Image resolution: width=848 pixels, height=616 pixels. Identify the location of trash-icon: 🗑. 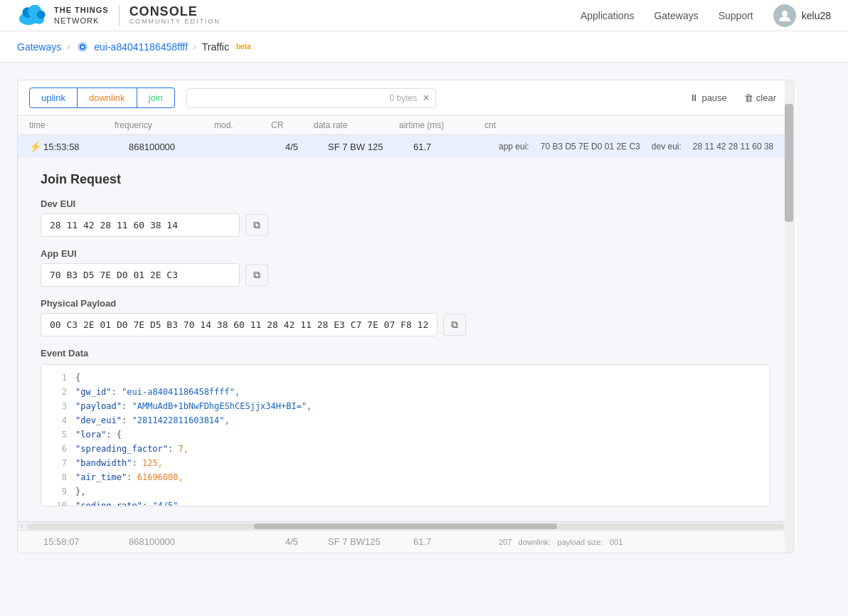
(748, 98).